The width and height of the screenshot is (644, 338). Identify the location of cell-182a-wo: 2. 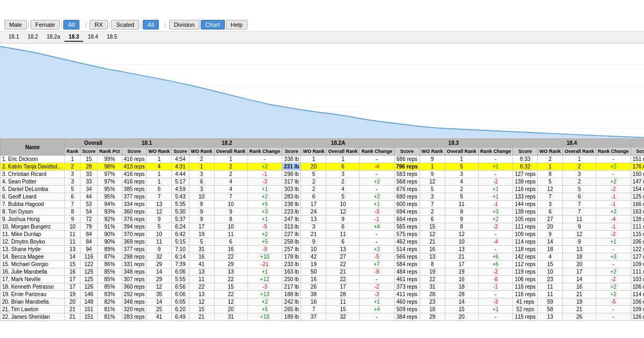
(313, 189).